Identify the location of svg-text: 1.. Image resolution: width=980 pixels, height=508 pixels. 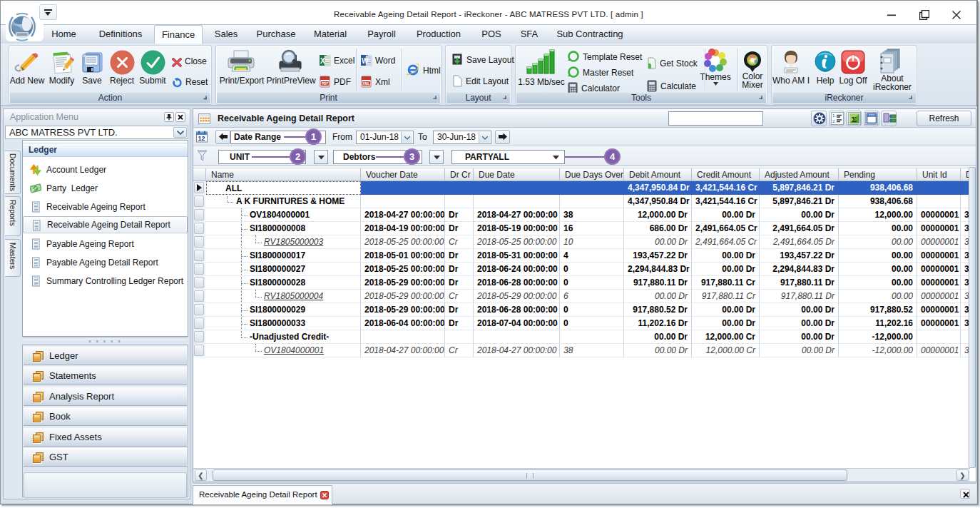
(834, 116).